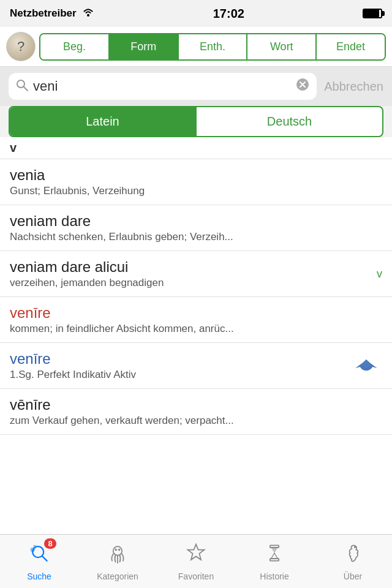 The height and width of the screenshot is (588, 392). I want to click on wifi-icon, so click(88, 13).